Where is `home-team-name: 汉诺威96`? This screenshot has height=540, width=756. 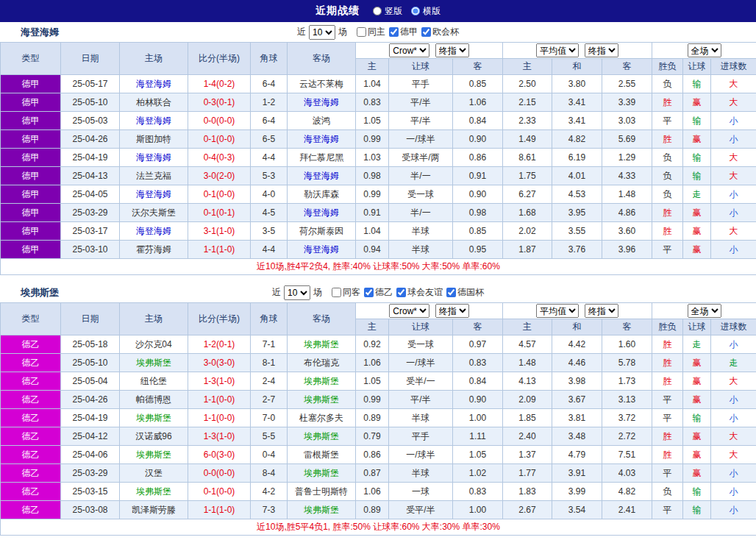
home-team-name: 汉诺威96 is located at coordinates (154, 437).